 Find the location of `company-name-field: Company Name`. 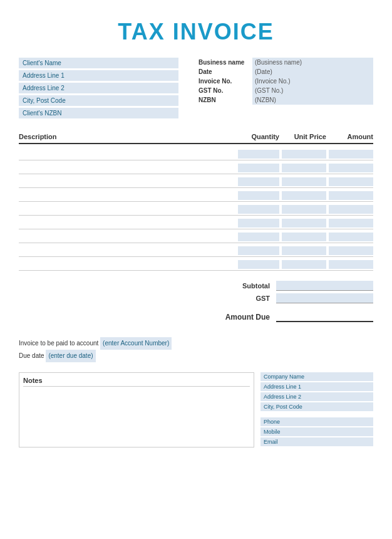

company-name-field: Company Name is located at coordinates (317, 377).